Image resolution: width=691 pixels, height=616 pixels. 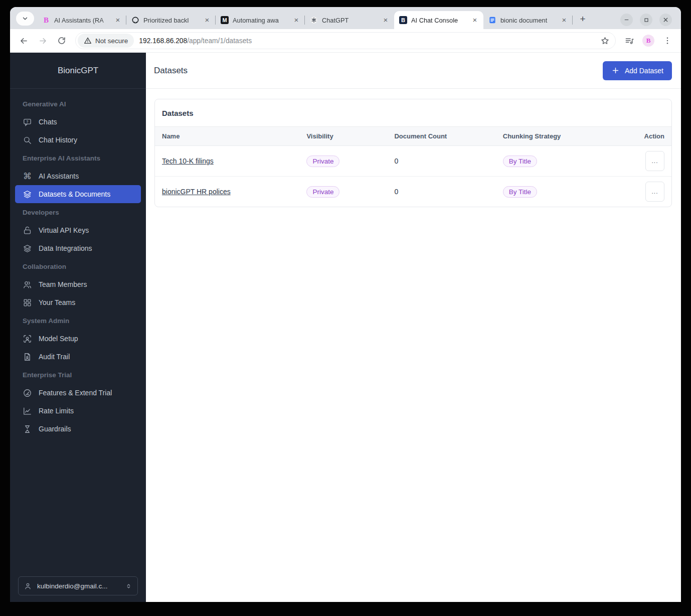 I want to click on media-list-icon, so click(x=630, y=41).